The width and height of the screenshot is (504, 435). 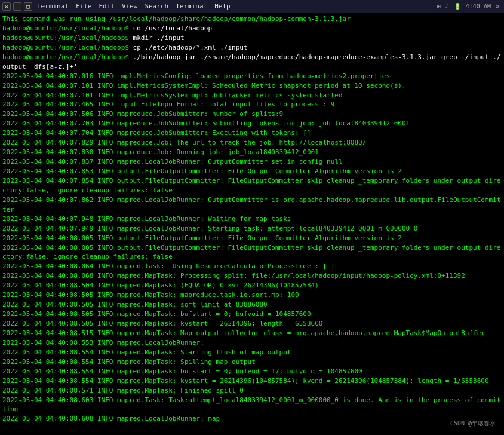 I want to click on menu-terminal2: Terminal, so click(x=191, y=6).